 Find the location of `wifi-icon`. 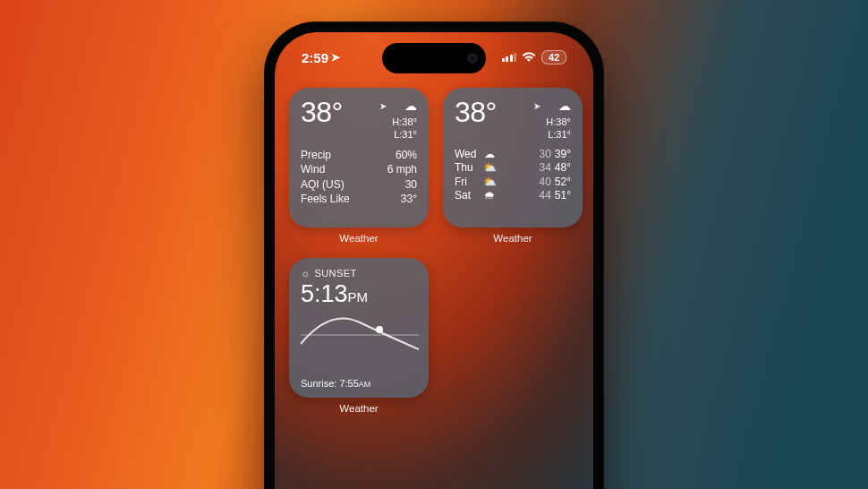

wifi-icon is located at coordinates (529, 57).